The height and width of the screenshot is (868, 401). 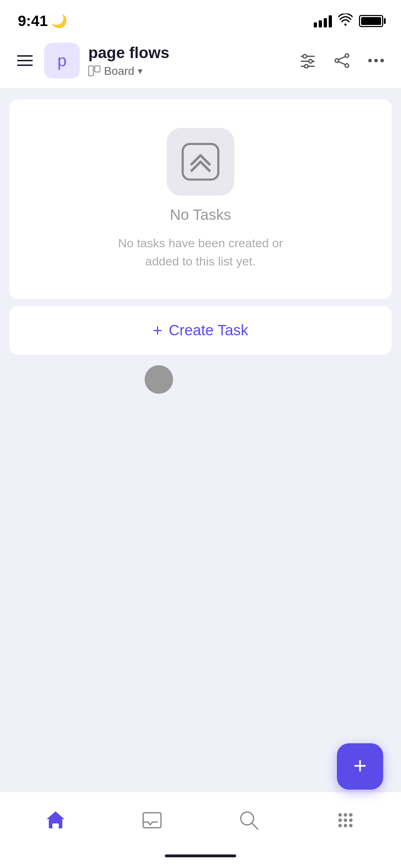 What do you see at coordinates (308, 61) in the screenshot?
I see `filter-button` at bounding box center [308, 61].